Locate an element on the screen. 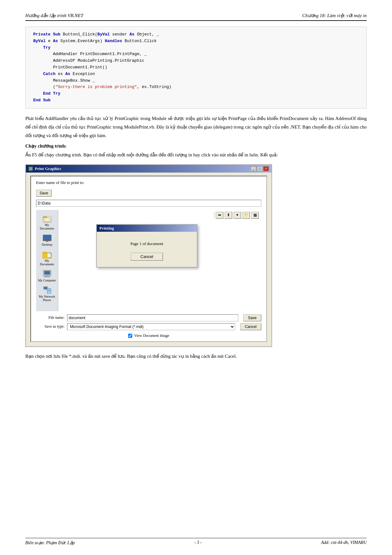  header-left: Hướng dẫn lập trình VB.NET is located at coordinates (54, 16).